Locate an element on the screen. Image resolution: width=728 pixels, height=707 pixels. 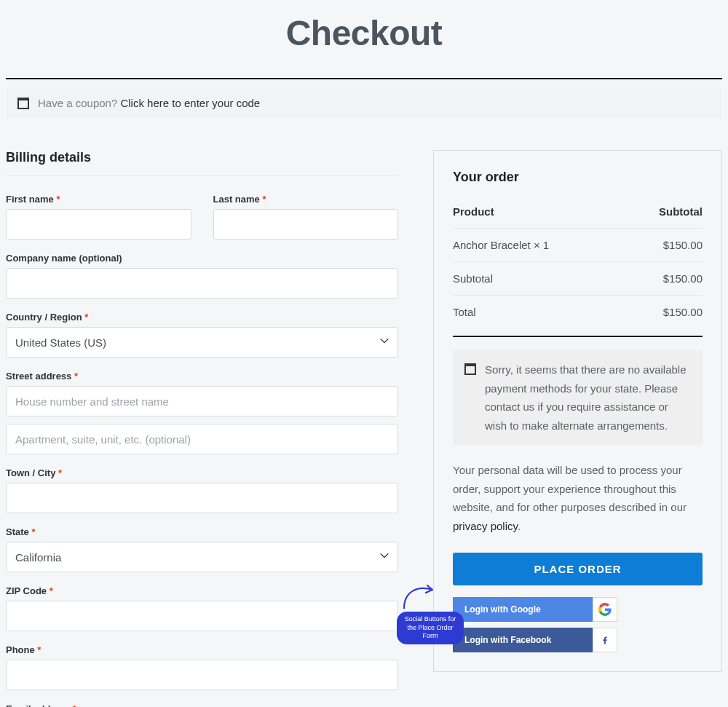
city-input is located at coordinates (202, 498).